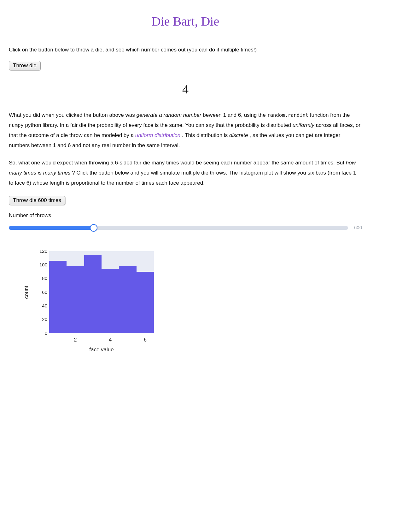 The height and width of the screenshot is (505, 420). I want to click on slider-fill, so click(51, 228).